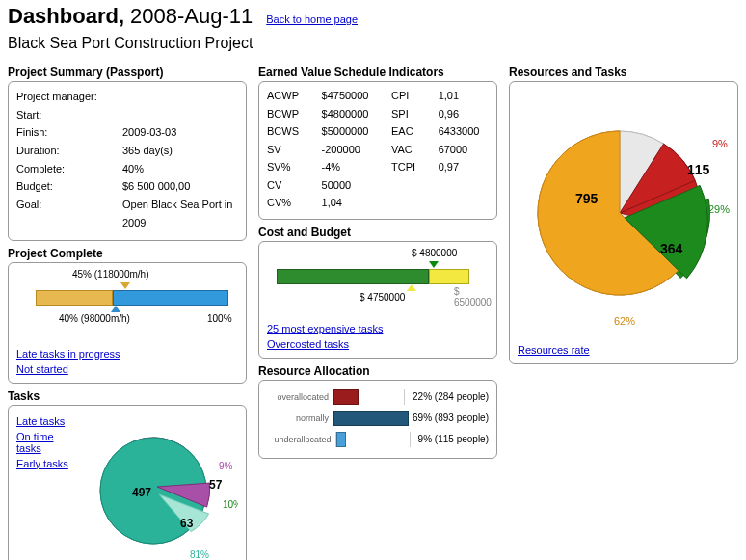 The height and width of the screenshot is (560, 746). I want to click on ev-cell: 6433000, so click(464, 131).